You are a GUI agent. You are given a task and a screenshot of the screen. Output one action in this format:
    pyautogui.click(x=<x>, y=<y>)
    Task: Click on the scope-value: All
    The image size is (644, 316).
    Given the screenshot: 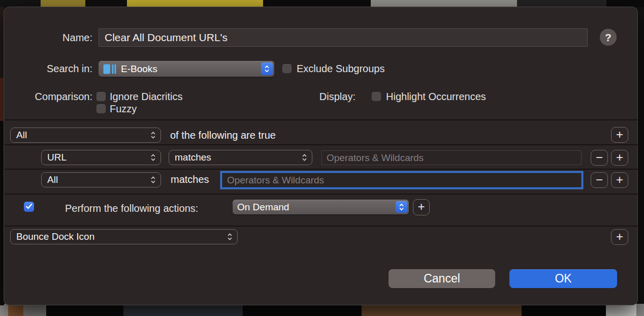 What is the action you would take?
    pyautogui.click(x=21, y=135)
    